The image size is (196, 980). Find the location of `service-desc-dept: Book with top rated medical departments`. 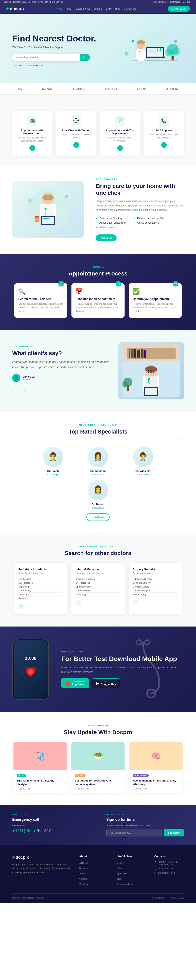

service-desc-dept: Book with top rated medical departments is located at coordinates (120, 139).